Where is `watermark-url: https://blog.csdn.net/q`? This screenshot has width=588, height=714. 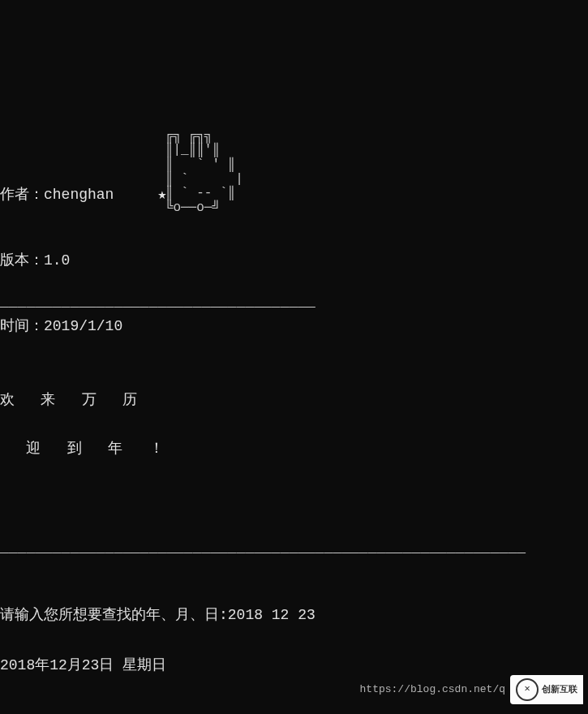
watermark-url: https://blog.csdn.net/q is located at coordinates (433, 690).